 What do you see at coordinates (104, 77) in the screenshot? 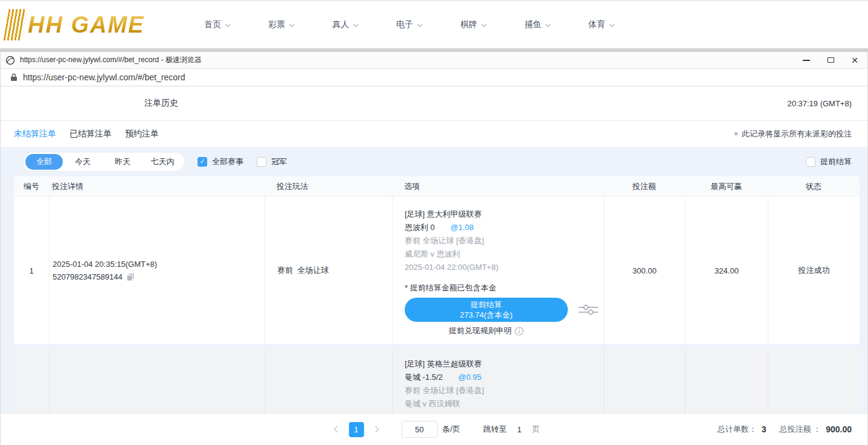
I see `address-url: https://user-pc-new.jylywl.com/#/bet_rec…` at bounding box center [104, 77].